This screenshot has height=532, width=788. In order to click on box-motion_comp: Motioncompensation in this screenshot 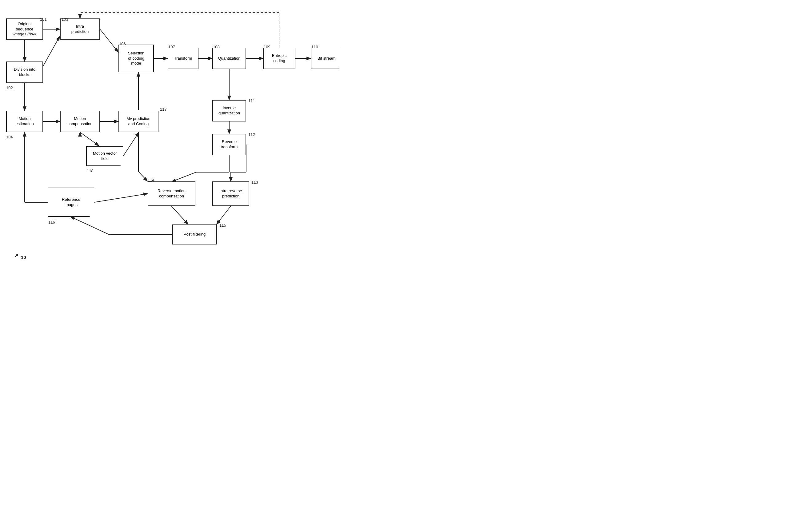, I will do `click(80, 121)`.